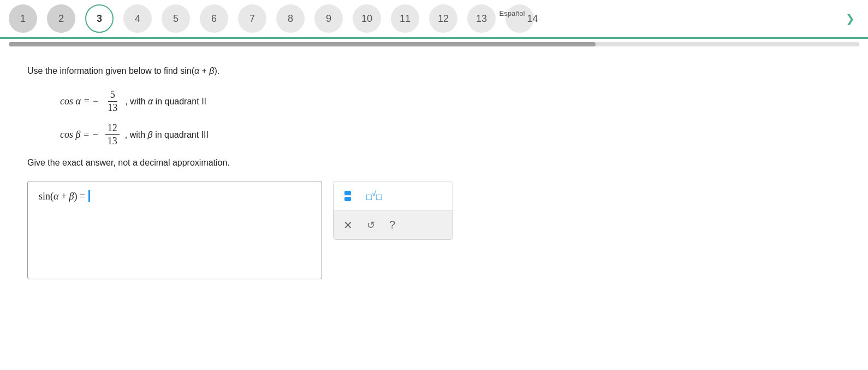 The height and width of the screenshot is (370, 868). I want to click on answer-box-label: sin(α + β) =, so click(175, 196).